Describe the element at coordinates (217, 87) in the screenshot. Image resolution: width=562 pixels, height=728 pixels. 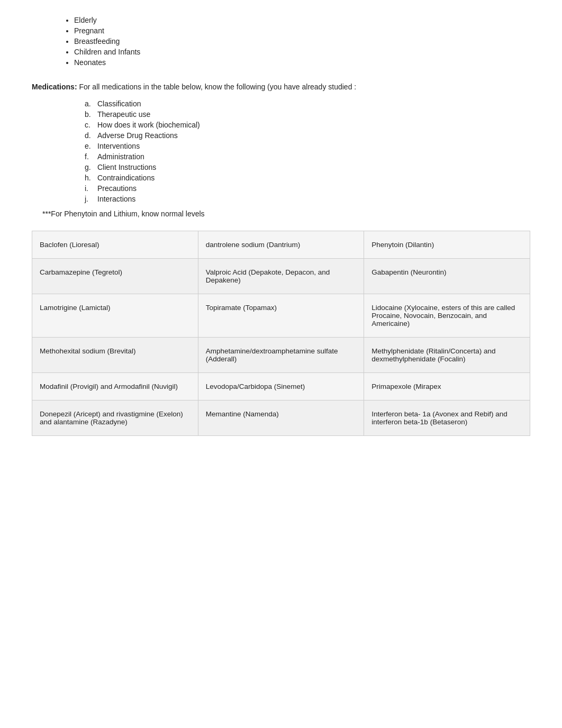
I see `medications-intro-text: For all medications in the table below, …` at that location.